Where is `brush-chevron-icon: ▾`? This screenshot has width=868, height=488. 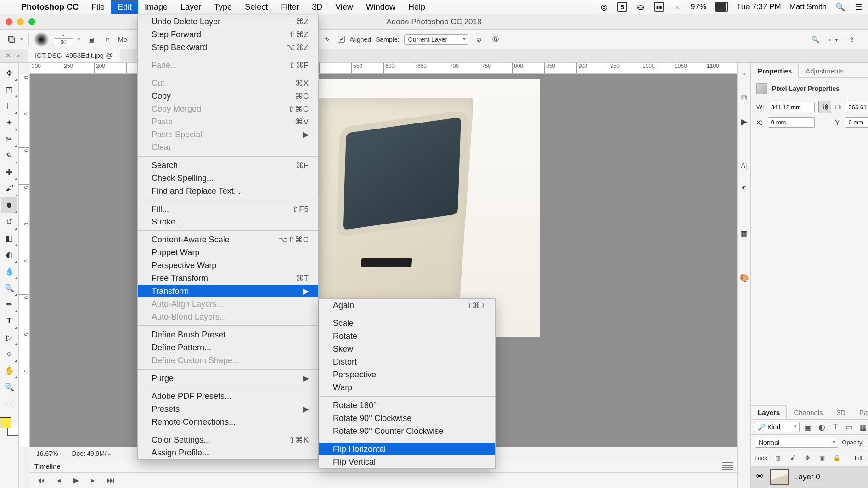 brush-chevron-icon: ▾ is located at coordinates (79, 39).